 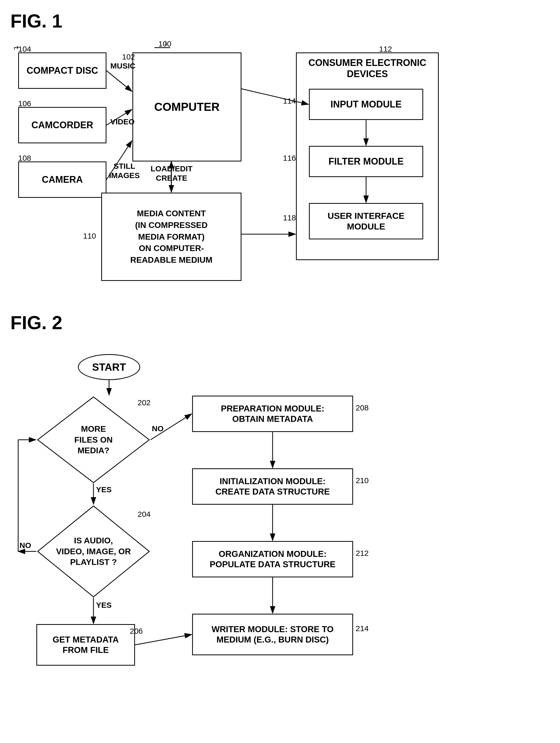 What do you see at coordinates (104, 490) in the screenshot?
I see `d1-yes-label: YES` at bounding box center [104, 490].